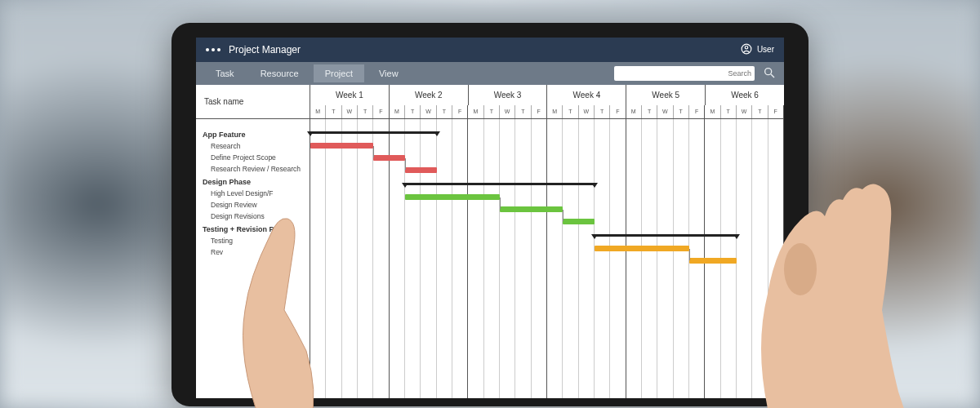 This screenshot has width=980, height=408. What do you see at coordinates (389, 73) in the screenshot?
I see `tab-view: View` at bounding box center [389, 73].